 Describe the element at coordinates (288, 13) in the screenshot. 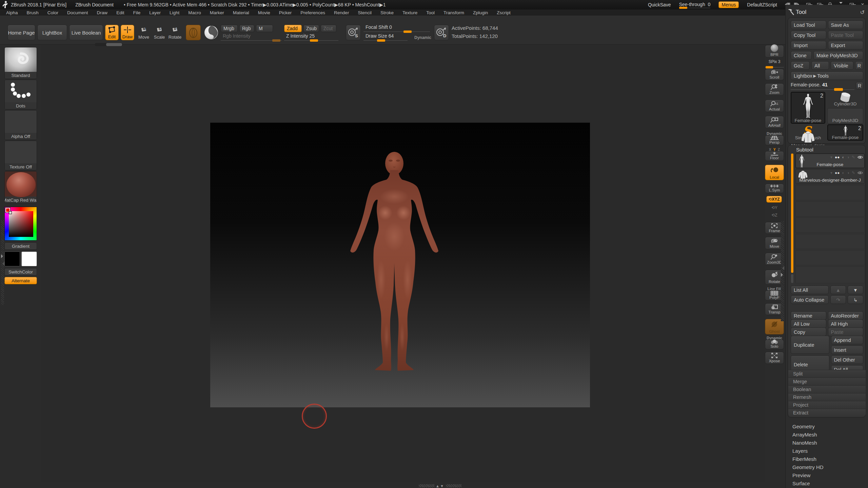

I see `menu-picker: Picker` at that location.